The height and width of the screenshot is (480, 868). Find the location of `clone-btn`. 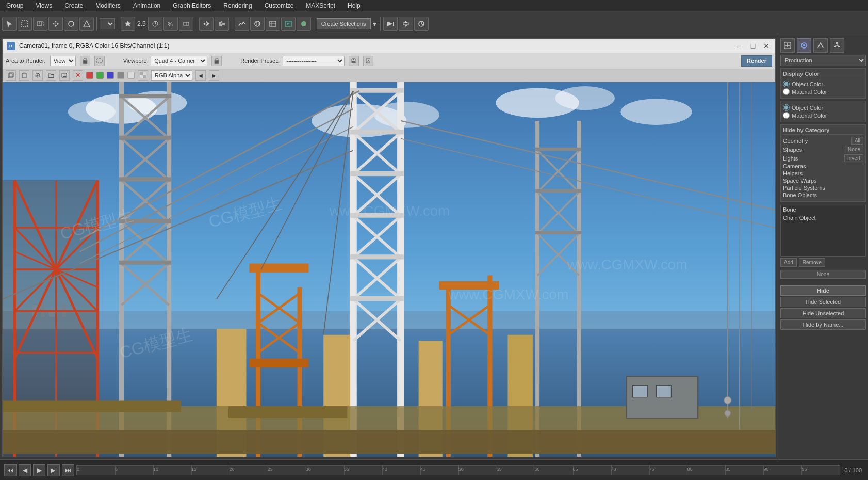

clone-btn is located at coordinates (38, 75).